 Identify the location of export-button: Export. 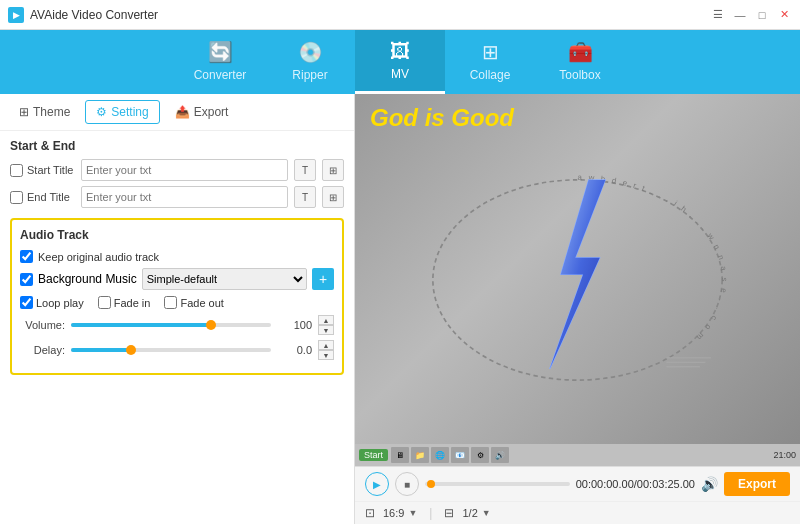
(757, 484).